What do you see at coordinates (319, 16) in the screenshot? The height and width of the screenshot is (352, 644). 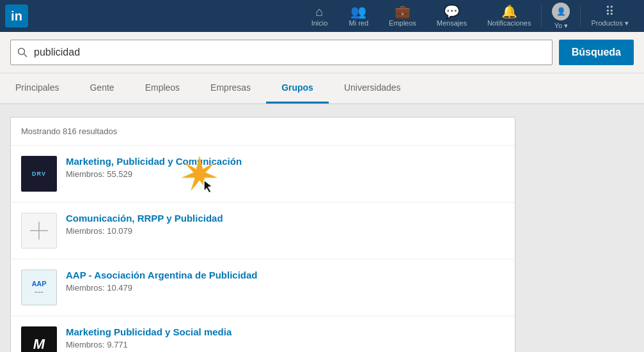 I see `nav-item-inicio: ⌂ Inicio` at bounding box center [319, 16].